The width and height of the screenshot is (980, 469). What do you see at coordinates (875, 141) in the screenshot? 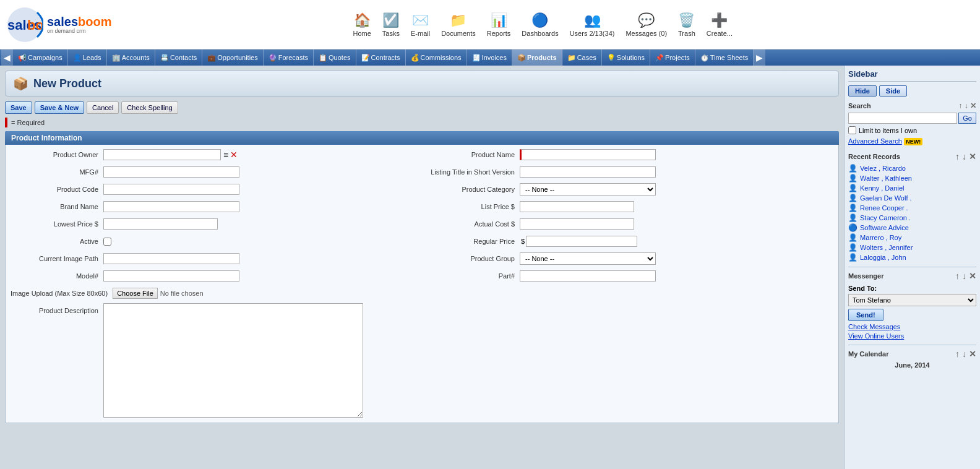
I see `advanced-search-link: Advanced Search` at bounding box center [875, 141].